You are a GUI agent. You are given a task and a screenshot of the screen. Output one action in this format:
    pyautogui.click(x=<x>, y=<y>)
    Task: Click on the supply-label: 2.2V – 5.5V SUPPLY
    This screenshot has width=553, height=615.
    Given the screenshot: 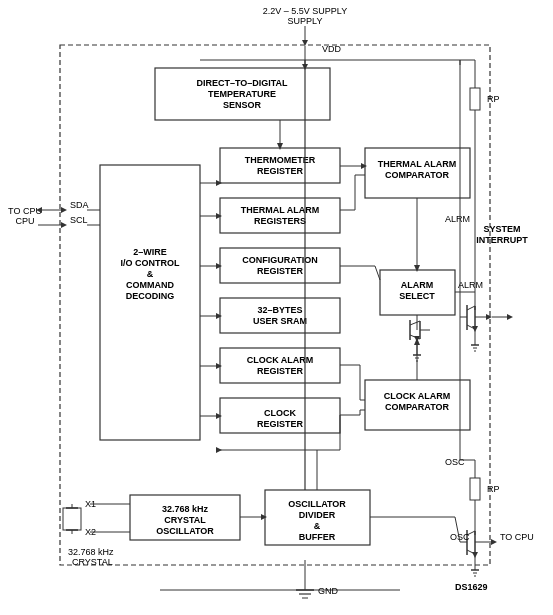 What is the action you would take?
    pyautogui.click(x=305, y=11)
    